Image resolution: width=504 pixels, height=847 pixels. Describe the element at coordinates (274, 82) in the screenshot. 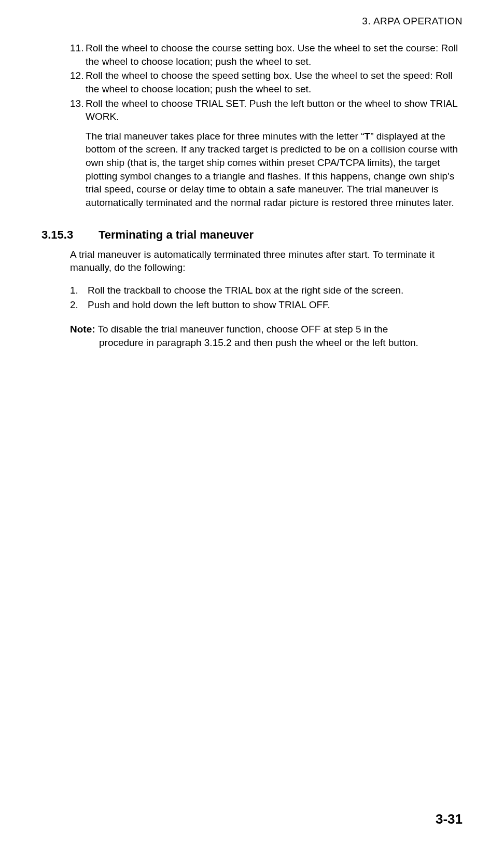

I see `list-text: Roll the wheel to choose the speed setti…` at that location.